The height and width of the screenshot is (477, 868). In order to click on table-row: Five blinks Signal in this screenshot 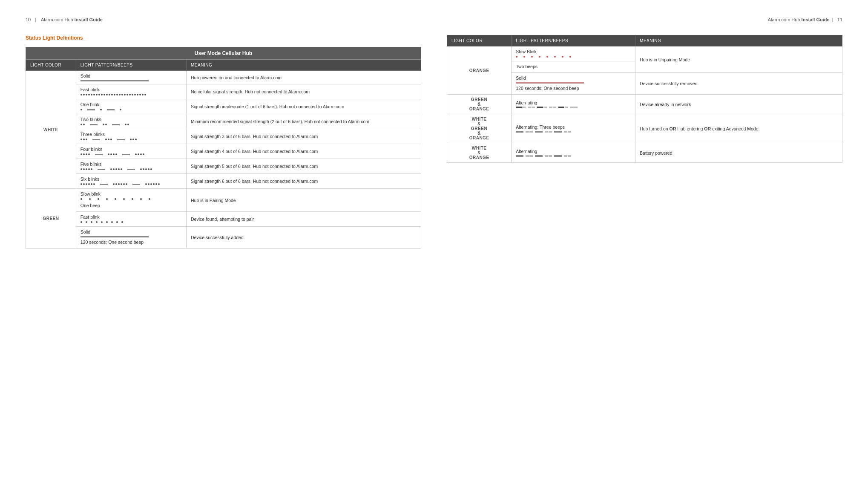, I will do `click(224, 166)`.